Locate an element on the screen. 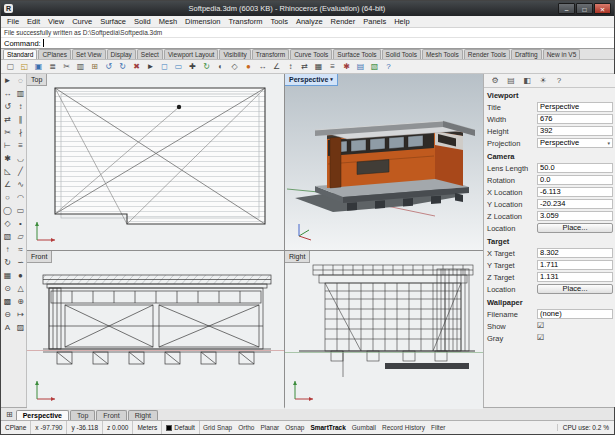 The height and width of the screenshot is (435, 615). wireframe-view-icon: ◇ is located at coordinates (234, 67).